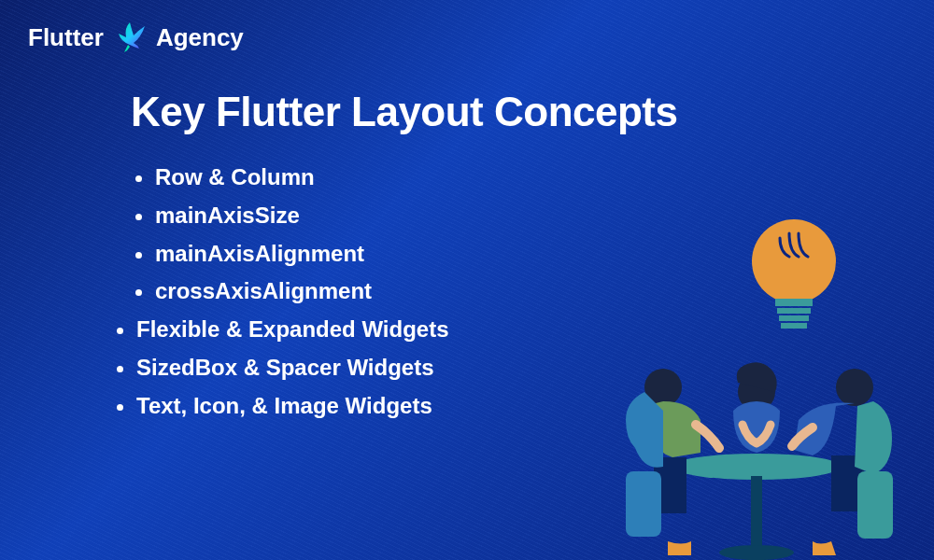 The width and height of the screenshot is (934, 560). Describe the element at coordinates (303, 291) in the screenshot. I see `list-item: crossAxisAlignment` at that location.